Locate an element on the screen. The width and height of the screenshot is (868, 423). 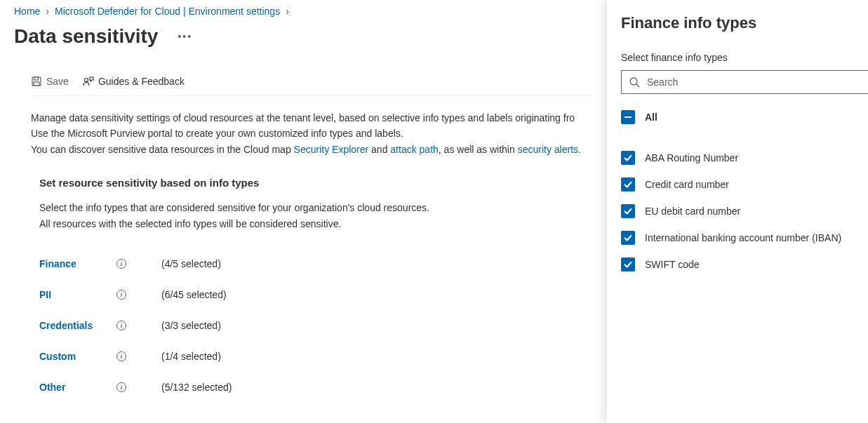
section-description: Select the info types that are considere… is located at coordinates (316, 216).